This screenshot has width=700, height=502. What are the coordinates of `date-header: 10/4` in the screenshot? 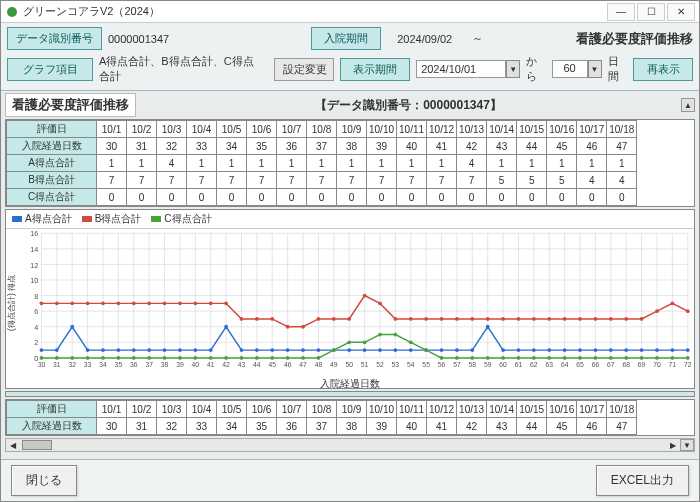 It's located at (202, 410).